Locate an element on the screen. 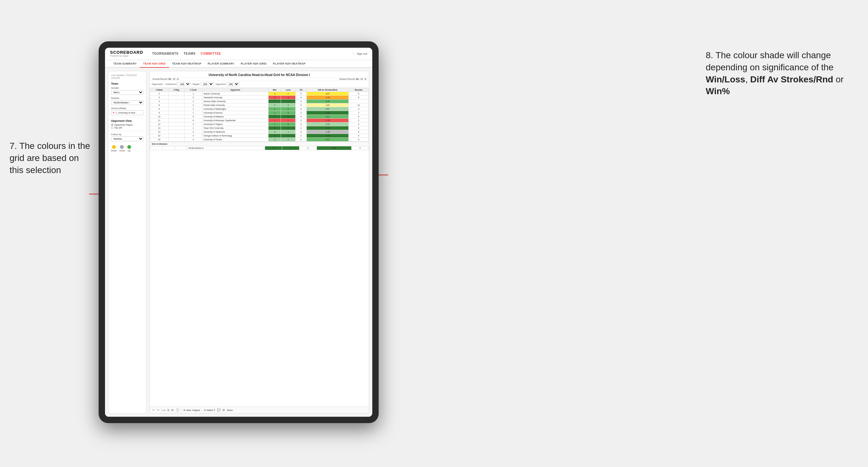  nav-links: TOURNAMENTS TEAMS COMMITTEE is located at coordinates (187, 54).